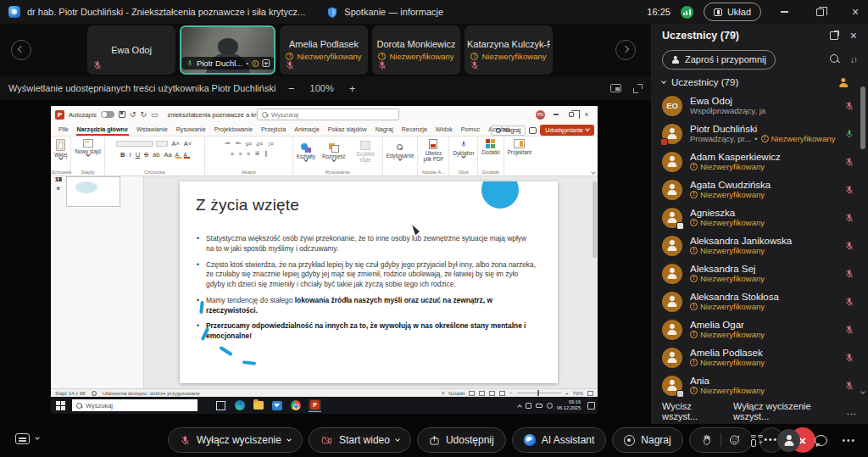  Describe the element at coordinates (784, 12) in the screenshot. I see `minimize-button` at that location.